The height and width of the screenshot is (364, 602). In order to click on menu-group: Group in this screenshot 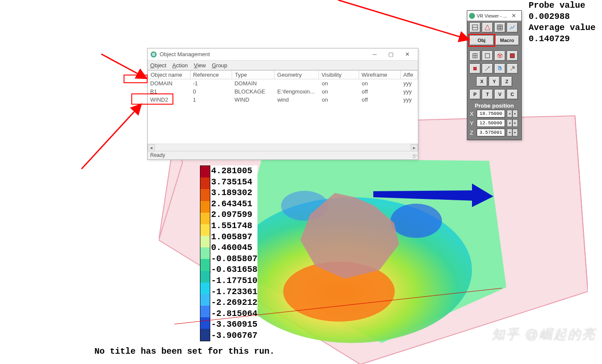, I will do `click(220, 65)`.